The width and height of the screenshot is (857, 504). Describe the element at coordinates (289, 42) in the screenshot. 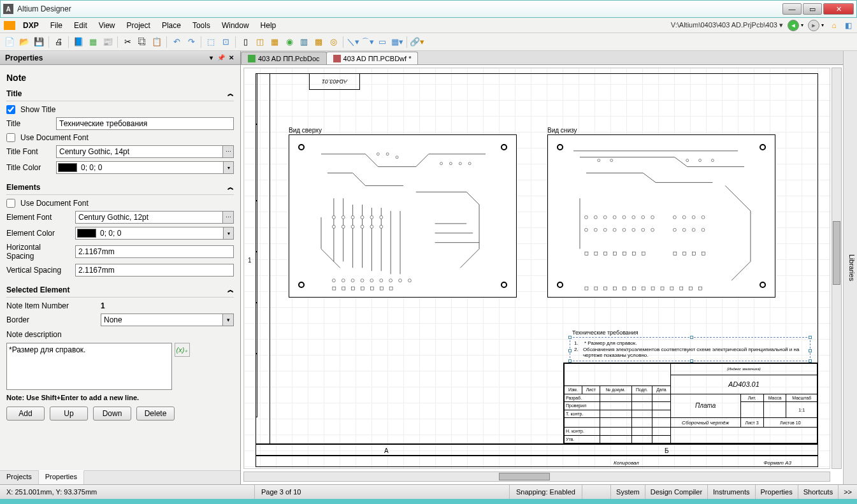

I see `tool4-icon: ◉` at that location.